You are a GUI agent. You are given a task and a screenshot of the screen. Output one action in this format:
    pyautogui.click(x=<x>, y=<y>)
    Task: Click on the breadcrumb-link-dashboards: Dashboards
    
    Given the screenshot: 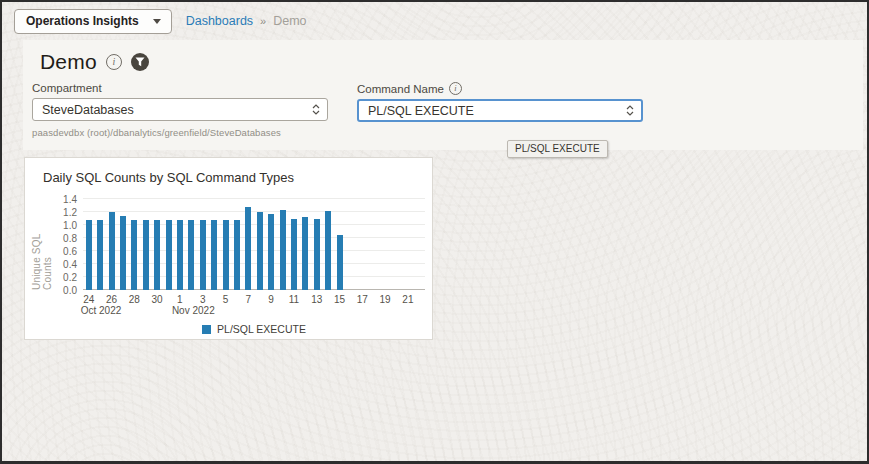 What is the action you would take?
    pyautogui.click(x=220, y=21)
    